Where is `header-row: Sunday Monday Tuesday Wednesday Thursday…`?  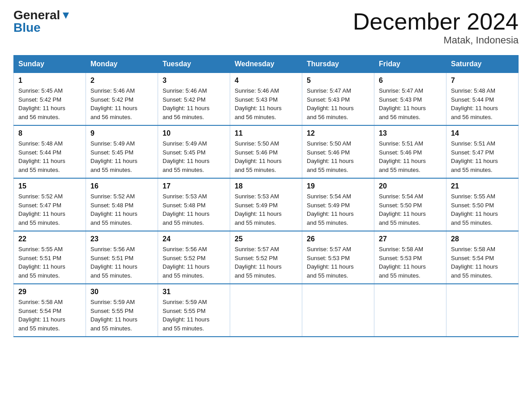
header-row: Sunday Monday Tuesday Wednesday Thursday… is located at coordinates (266, 64).